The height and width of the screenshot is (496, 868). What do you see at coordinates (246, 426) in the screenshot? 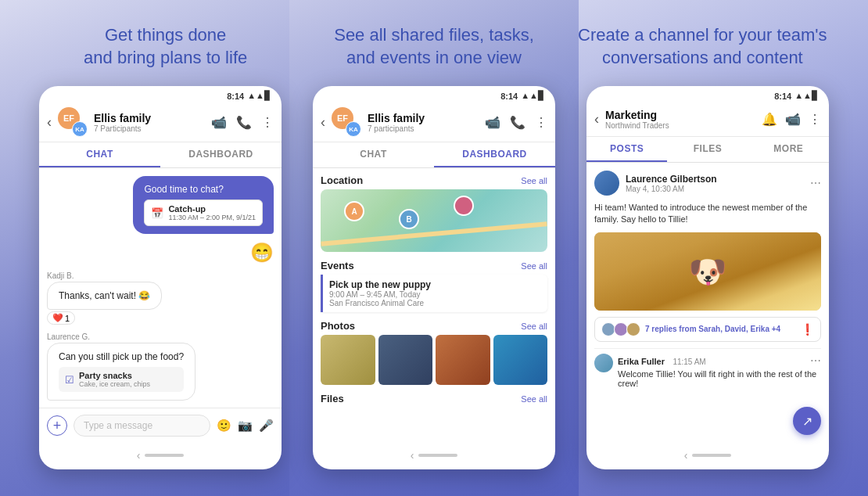
I see `input-icons-1: 🙂 📷 🎤` at bounding box center [246, 426].